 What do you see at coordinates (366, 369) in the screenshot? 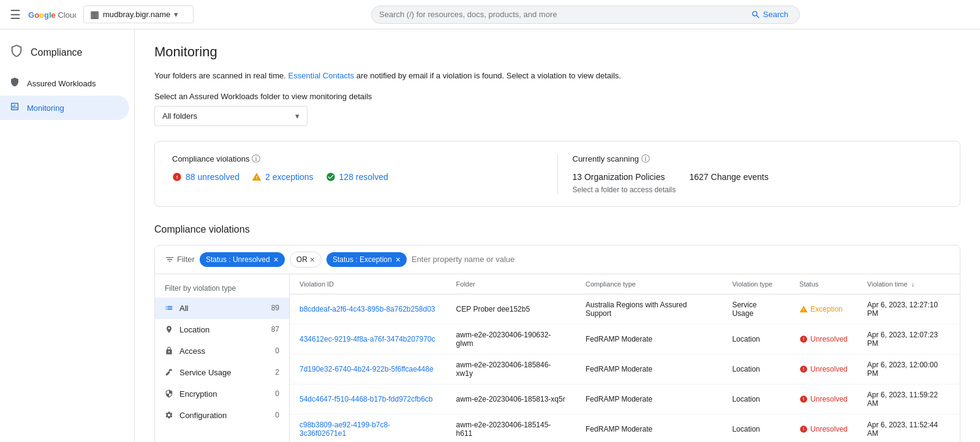
I see `violation-id-link: 7d190e32-6740-4b24-922b-5f6ffcae448e` at bounding box center [366, 369].